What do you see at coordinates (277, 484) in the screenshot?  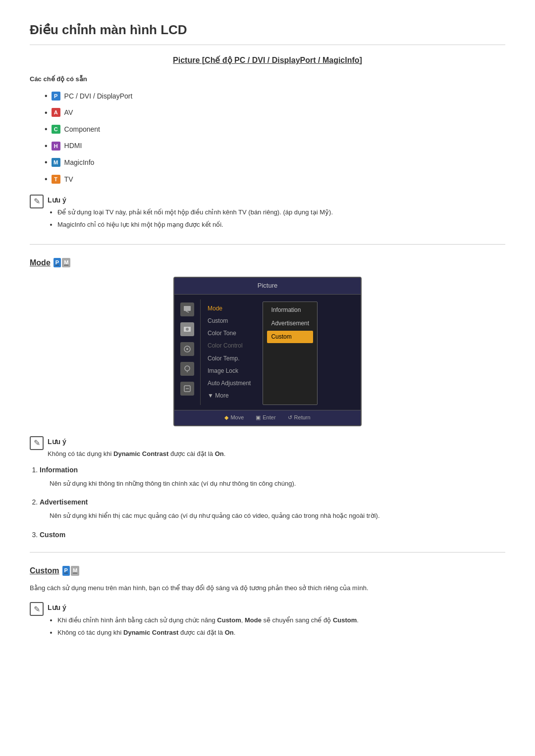 I see `item-desc-information: Nên sử dụng khi thông tin những thông ti…` at bounding box center [277, 484].